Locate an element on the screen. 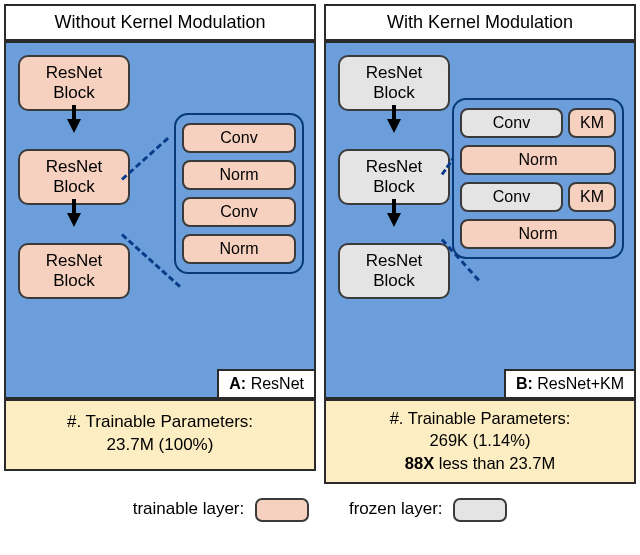 The image size is (640, 555). params-box-left: #. Trainable Parameters: 23.7M (100%) is located at coordinates (160, 435).